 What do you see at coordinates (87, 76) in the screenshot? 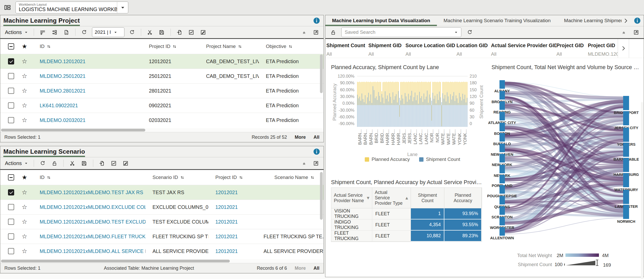
I see `project-id-link: MLDEMO.25012021` at bounding box center [87, 76].